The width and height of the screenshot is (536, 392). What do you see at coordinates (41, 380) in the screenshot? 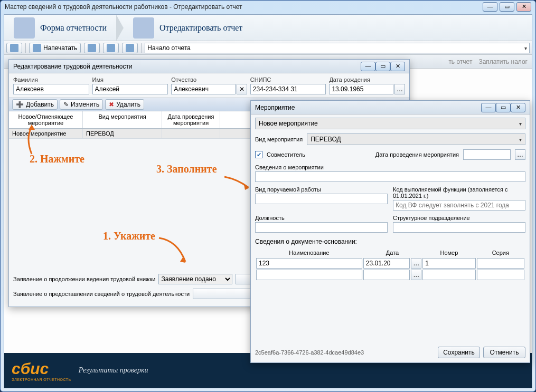
I see `sbis-logo-subtitle: ЭЛЕКТРОННАЯ ОТЧЕТНОСТЬ` at bounding box center [41, 380].